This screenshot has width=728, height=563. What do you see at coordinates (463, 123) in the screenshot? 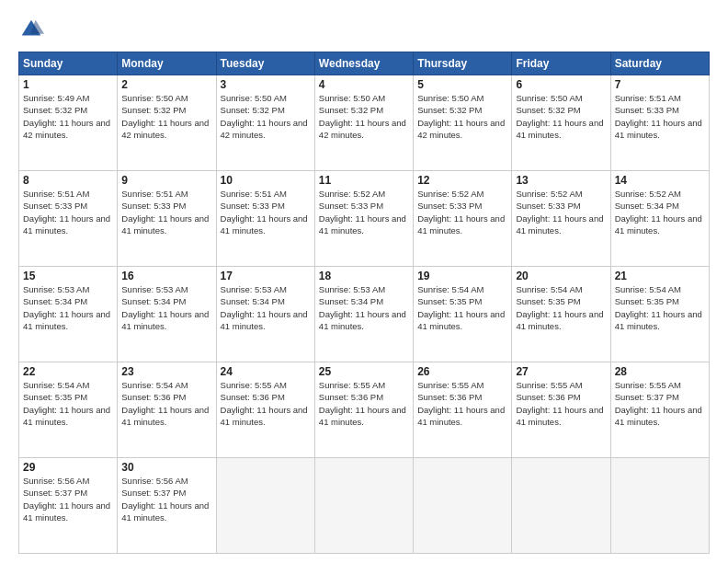
I see `calendar-day-cell: 5 Sunrise: 5:50 AM Sunset: 5:32 PM Dayli…` at bounding box center [463, 123].